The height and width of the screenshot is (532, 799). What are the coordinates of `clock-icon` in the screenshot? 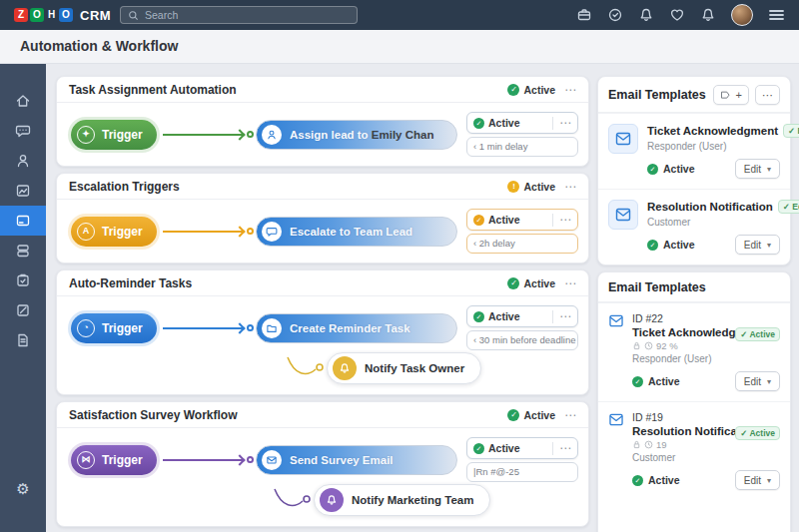 It's located at (649, 445).